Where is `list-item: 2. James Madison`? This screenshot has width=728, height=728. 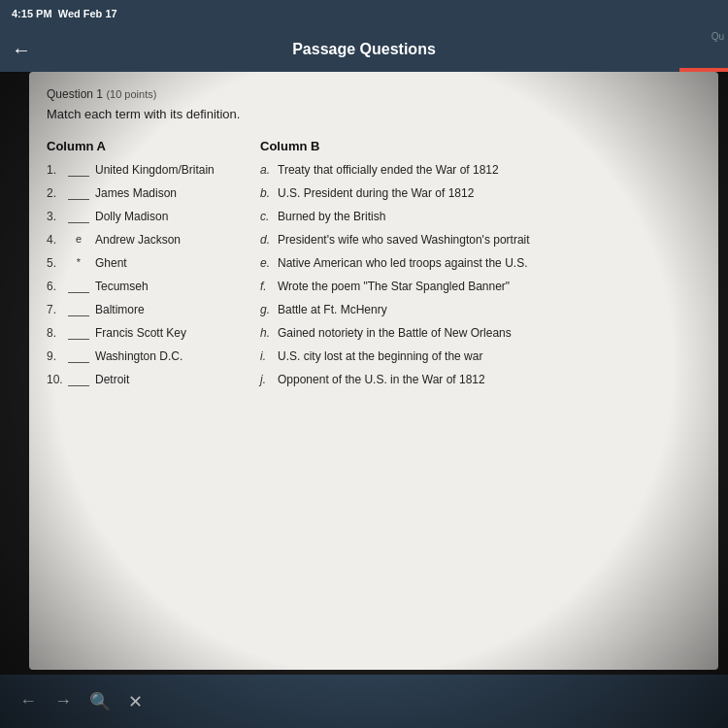 list-item: 2. James Madison is located at coordinates (144, 193).